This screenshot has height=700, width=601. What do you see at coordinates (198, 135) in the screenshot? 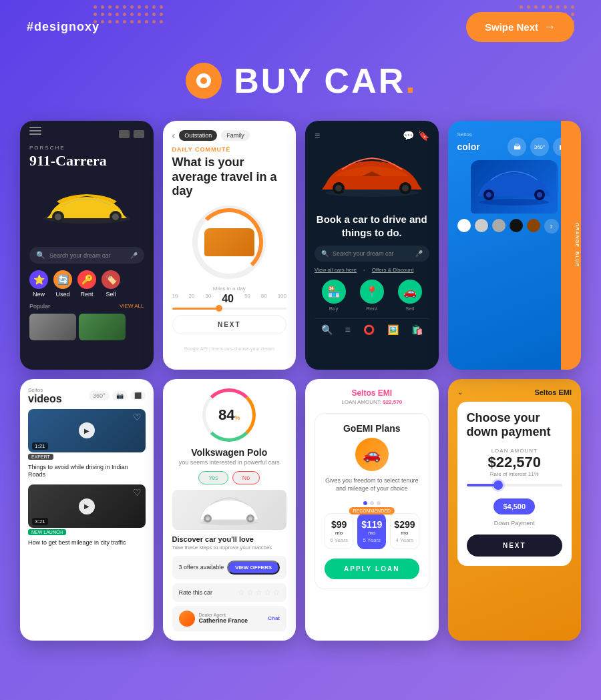
I see `tag-outstation: Outstation` at bounding box center [198, 135].